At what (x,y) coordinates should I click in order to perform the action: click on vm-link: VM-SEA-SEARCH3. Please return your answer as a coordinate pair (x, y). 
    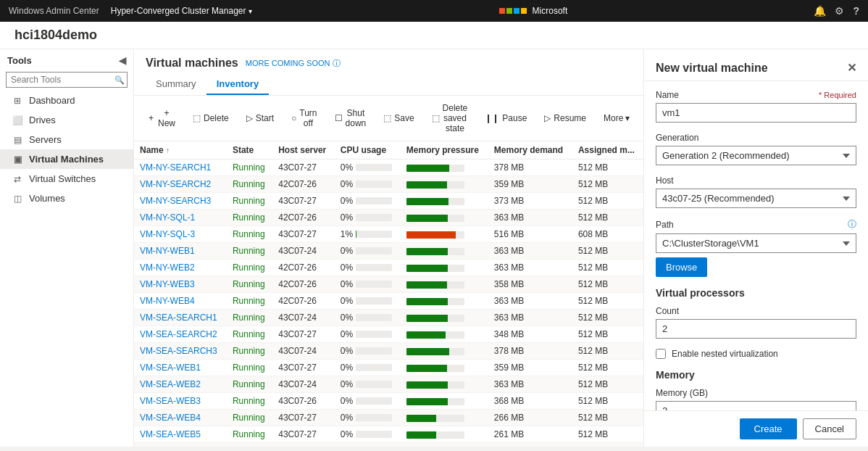
    Looking at the image, I should click on (178, 351).